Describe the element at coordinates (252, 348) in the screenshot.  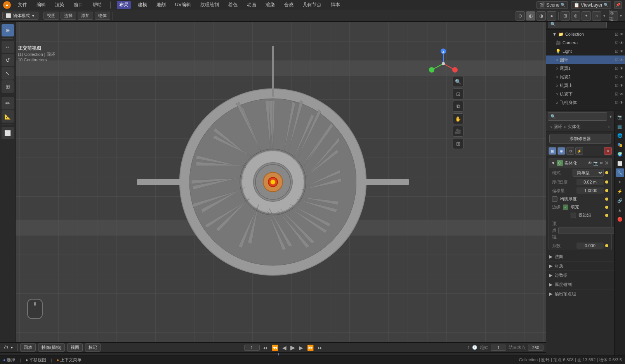
I see `frame-current-input` at that location.